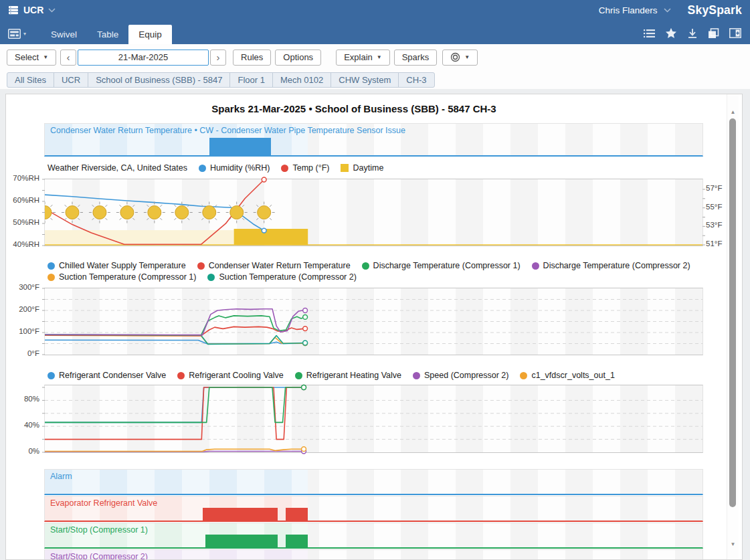  Describe the element at coordinates (415, 58) in the screenshot. I see `sparks-button: Sparks` at that location.